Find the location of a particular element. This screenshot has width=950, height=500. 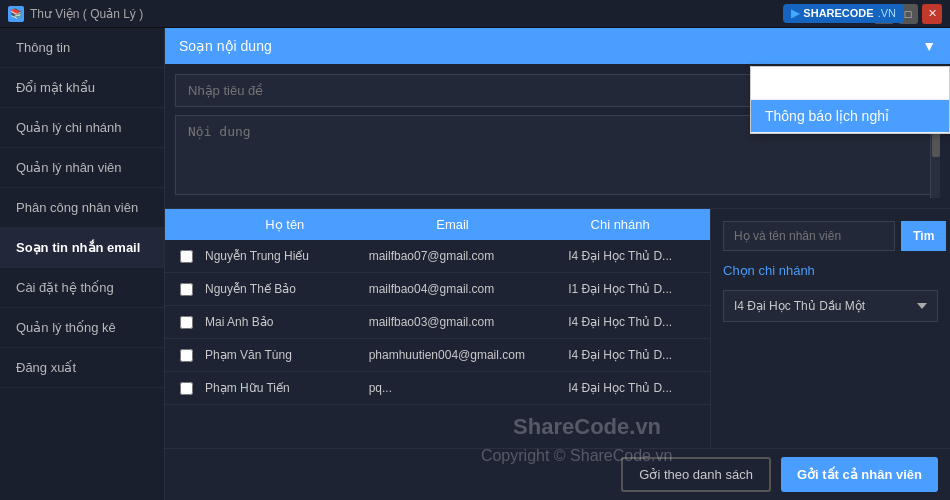

row-name-3: Mai Anh Bảo is located at coordinates (285, 322).